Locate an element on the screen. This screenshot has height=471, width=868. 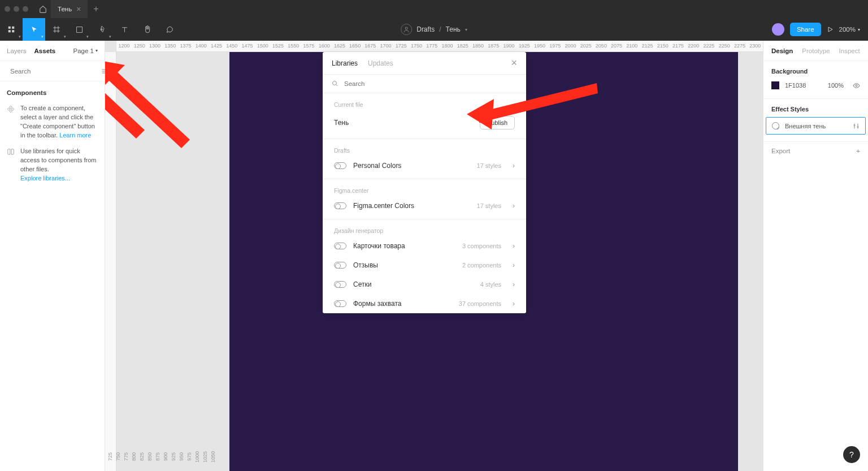
shape-tool: ▾ is located at coordinates (79, 29).